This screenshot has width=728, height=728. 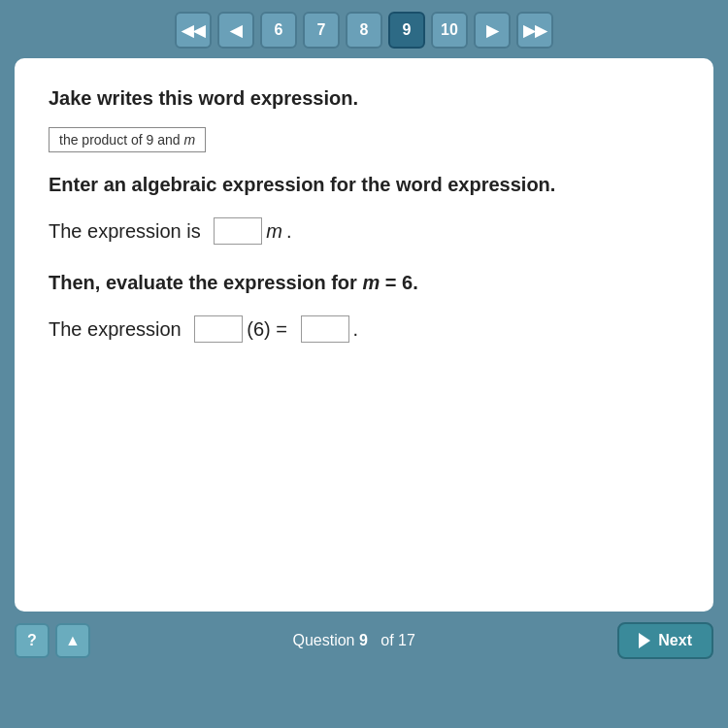 I want to click on evaluate-line: The expression (6) = ., so click(x=364, y=329).